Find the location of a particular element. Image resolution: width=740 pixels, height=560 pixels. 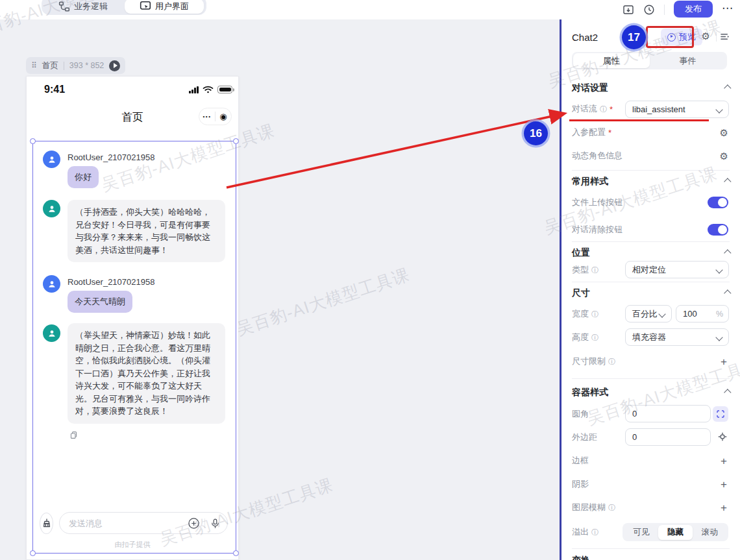

row-shadow: 阴影 + is located at coordinates (650, 484).